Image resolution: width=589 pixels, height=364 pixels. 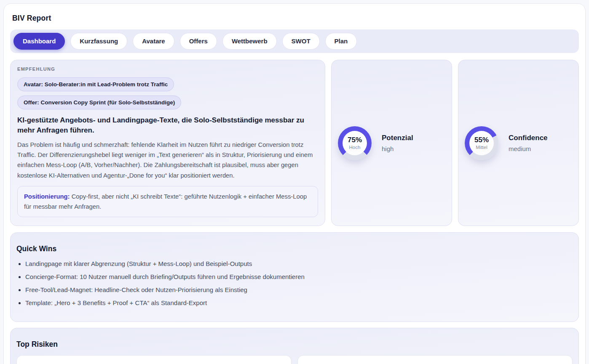 What do you see at coordinates (168, 160) in the screenshot?
I see `recommendation-body: Das Problem ist häufig und schmerzhaft: …` at bounding box center [168, 160].